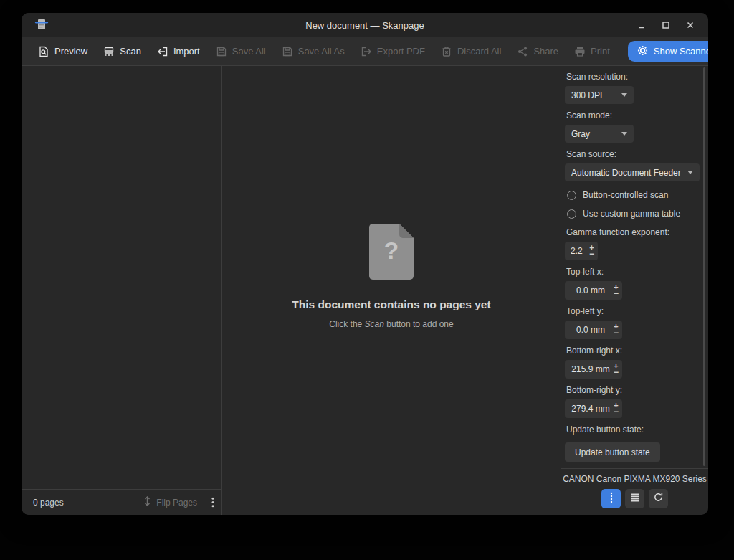 Image resolution: width=734 pixels, height=560 pixels. Describe the element at coordinates (249, 52) in the screenshot. I see `toolbar-button-label: Save All` at that location.